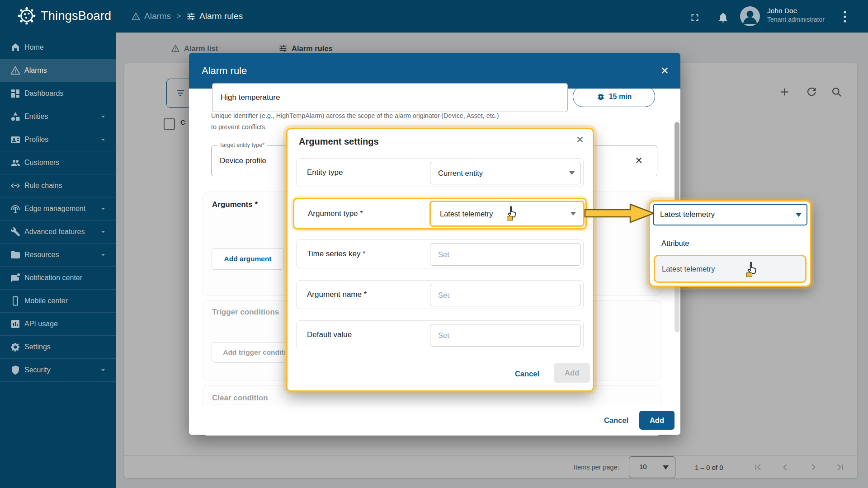  Describe the element at coordinates (796, 11) in the screenshot. I see `user-name: John Doe` at that location.